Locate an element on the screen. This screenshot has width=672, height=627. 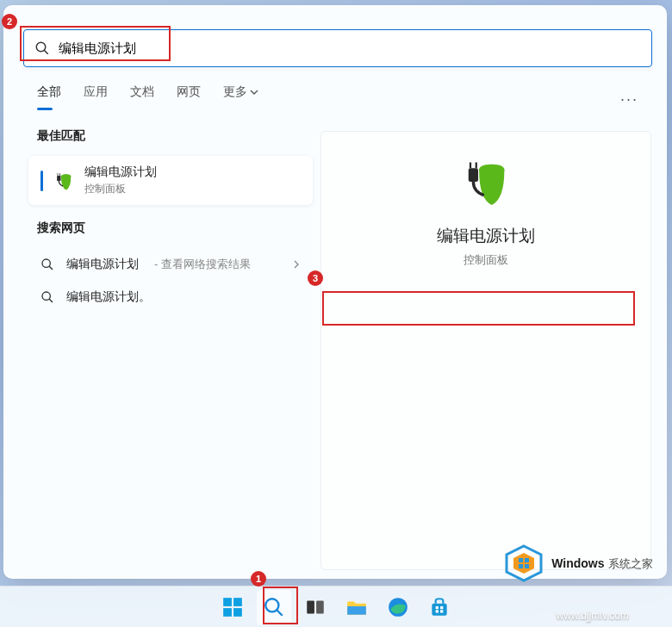
power-plan-icon is located at coordinates (64, 181).